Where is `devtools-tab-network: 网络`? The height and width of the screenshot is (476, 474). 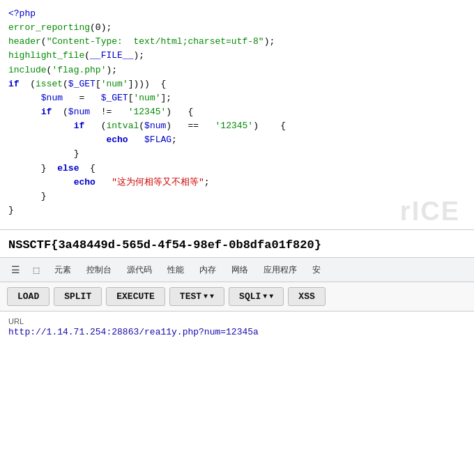 devtools-tab-network: 网络 is located at coordinates (240, 270).